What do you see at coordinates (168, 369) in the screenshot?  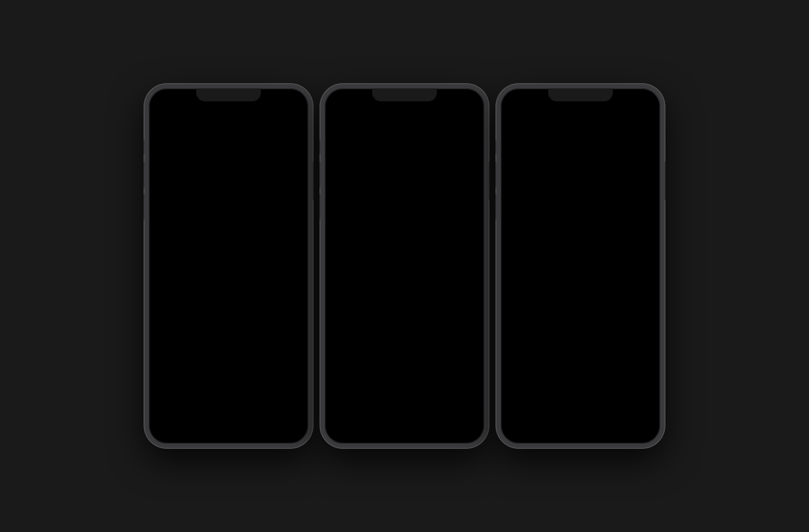 I see `clock-icon: 12 3 6 9` at bounding box center [168, 369].